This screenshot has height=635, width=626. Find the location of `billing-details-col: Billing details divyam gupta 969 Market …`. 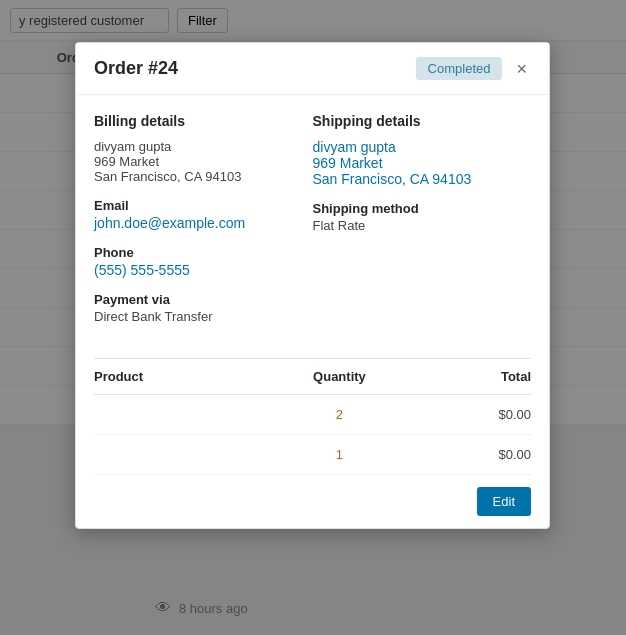

billing-details-col: Billing details divyam gupta 969 Market … is located at coordinates (204, 226).